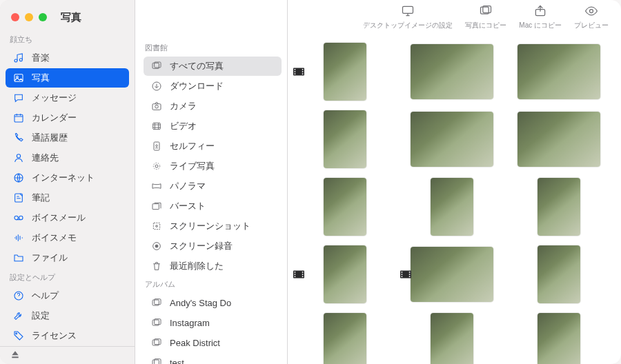 This screenshot has height=364, width=621. What do you see at coordinates (211, 284) in the screenshot?
I see `albums-header: アルバム` at bounding box center [211, 284].